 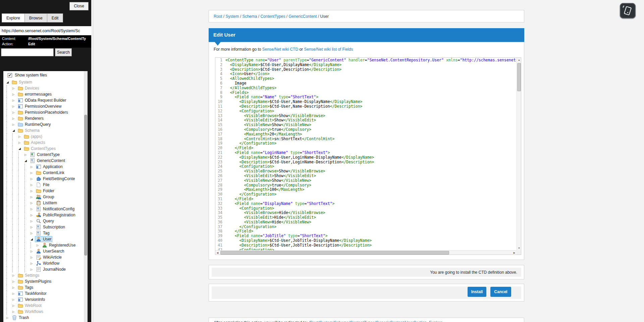 I want to click on tree-item-hit: Subscription, so click(x=50, y=227).